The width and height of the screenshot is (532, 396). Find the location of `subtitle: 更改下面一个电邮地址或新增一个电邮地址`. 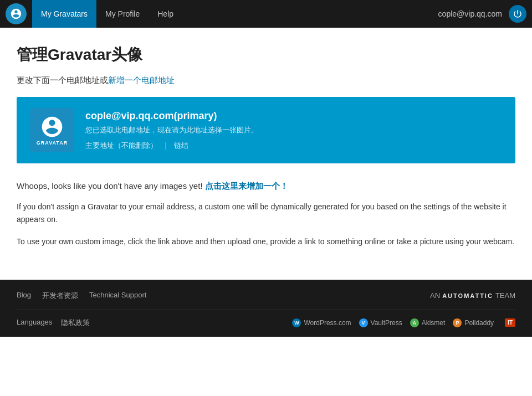

subtitle: 更改下面一个电邮地址或新增一个电邮地址 is located at coordinates (266, 81).